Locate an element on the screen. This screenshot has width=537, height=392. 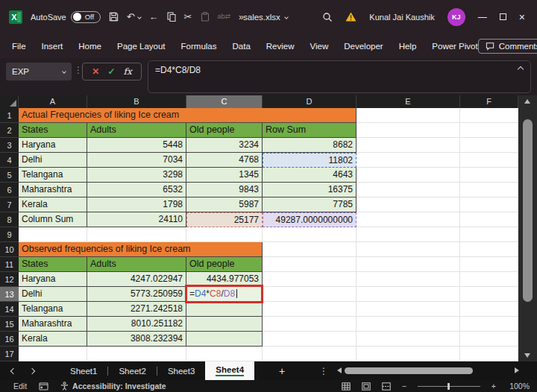
row-header-9: 9 is located at coordinates (9, 235).